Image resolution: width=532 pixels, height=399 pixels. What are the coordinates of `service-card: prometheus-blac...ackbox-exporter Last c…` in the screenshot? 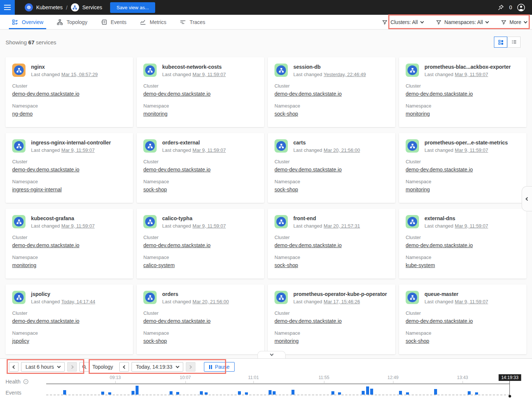 It's located at (463, 92).